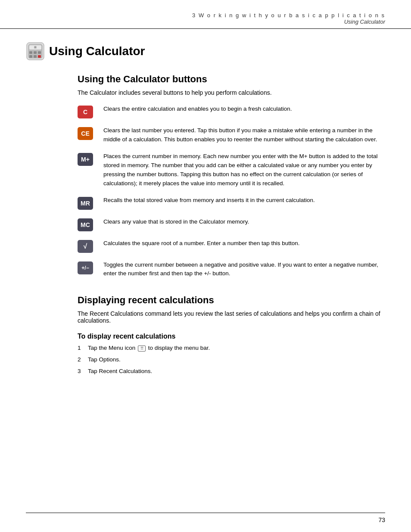  What do you see at coordinates (142, 348) in the screenshot?
I see `menu-icon-inline: ☰` at bounding box center [142, 348].